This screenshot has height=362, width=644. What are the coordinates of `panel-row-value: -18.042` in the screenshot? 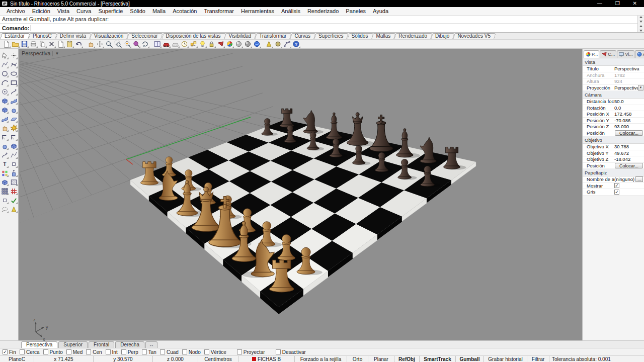 It's located at (629, 159).